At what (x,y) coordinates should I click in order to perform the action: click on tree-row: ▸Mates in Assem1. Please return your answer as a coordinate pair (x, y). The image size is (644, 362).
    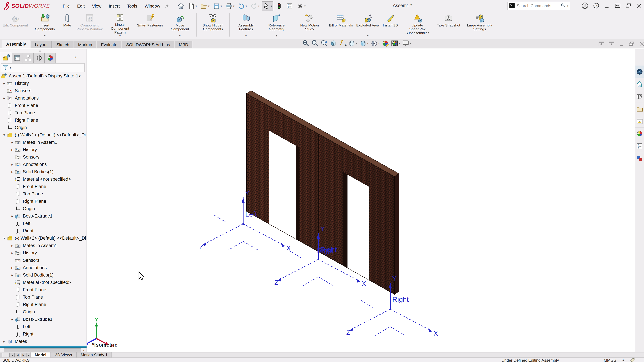
    Looking at the image, I should click on (43, 142).